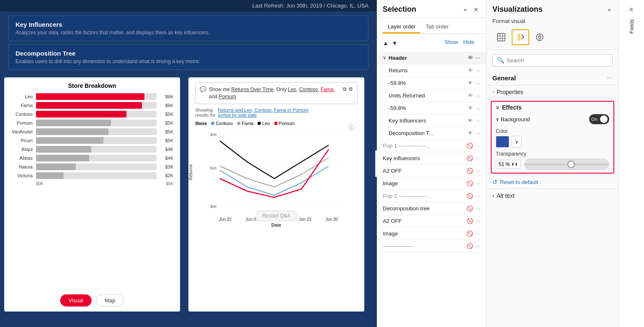  Describe the element at coordinates (276, 216) in the screenshot. I see `restart-qa-button: Restart Q&A` at that location.